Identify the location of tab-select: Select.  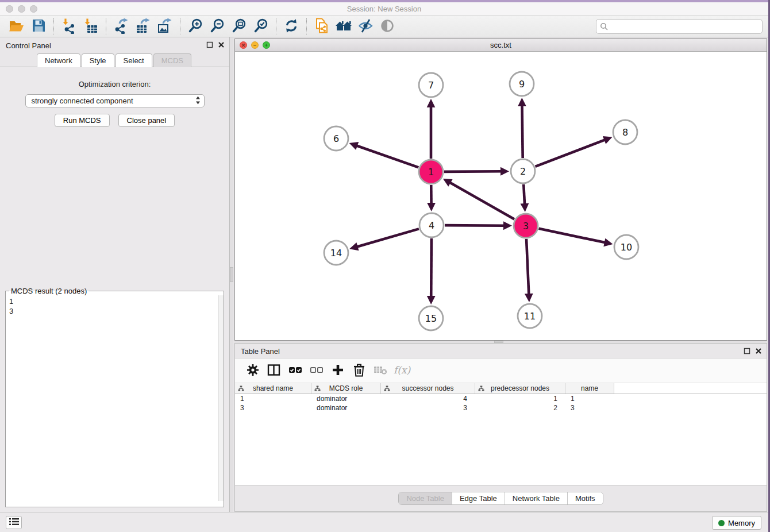
(134, 60).